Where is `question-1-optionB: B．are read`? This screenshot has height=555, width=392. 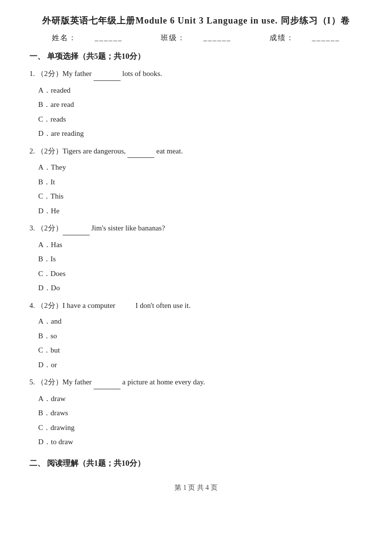 question-1-optionB: B．are read is located at coordinates (200, 105).